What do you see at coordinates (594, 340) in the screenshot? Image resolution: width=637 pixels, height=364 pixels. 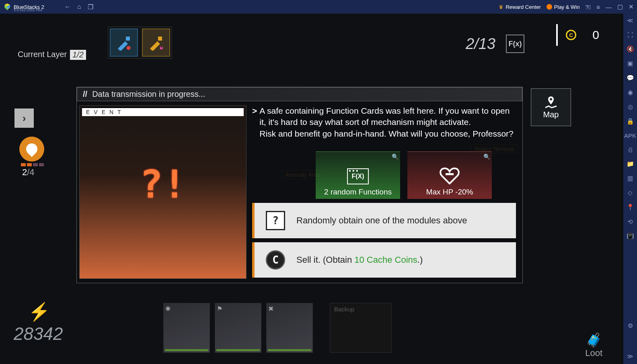 I see `briefcase-icon: 🧳` at bounding box center [594, 340].